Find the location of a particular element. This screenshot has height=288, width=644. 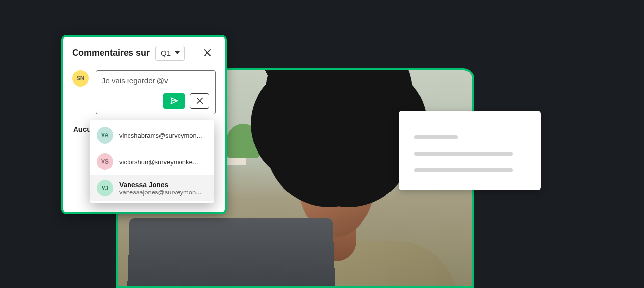

close-button is located at coordinates (207, 53).